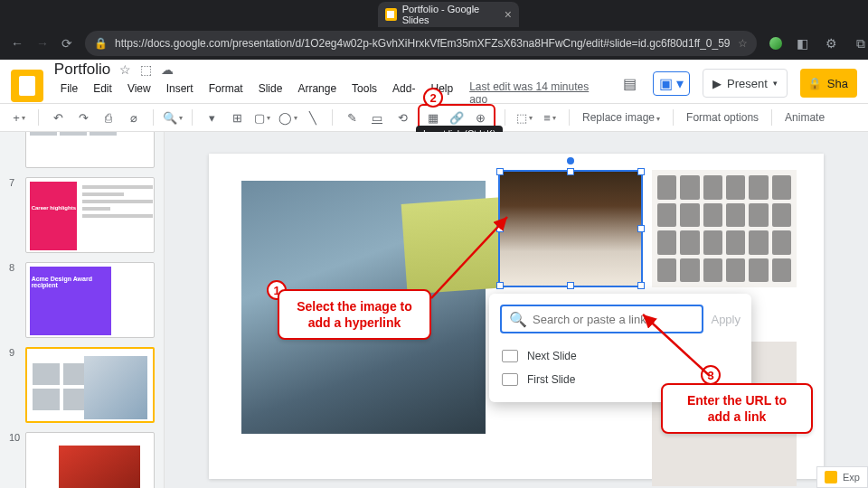  What do you see at coordinates (861, 43) in the screenshot?
I see `copy-icon: ⧉` at bounding box center [861, 43].